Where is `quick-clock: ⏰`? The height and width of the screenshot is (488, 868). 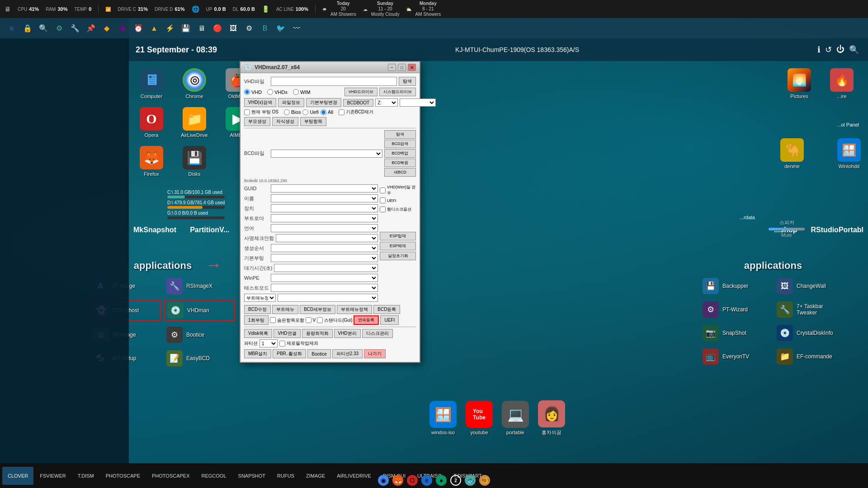 quick-clock: ⏰ is located at coordinates (138, 28).